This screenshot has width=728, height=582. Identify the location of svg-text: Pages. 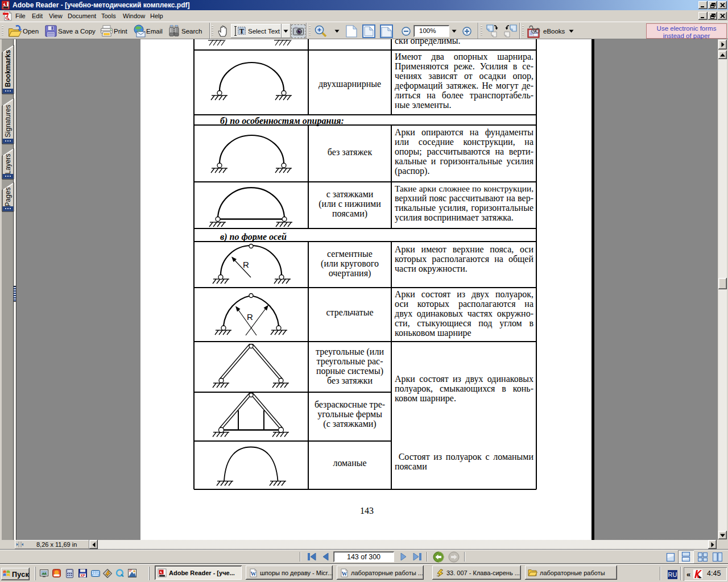
(8, 197).